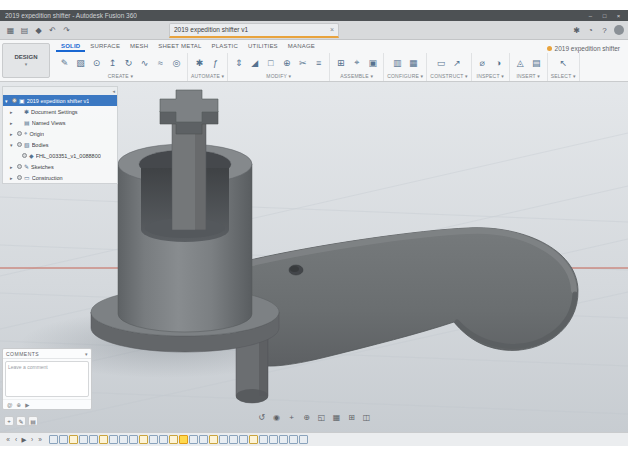 This screenshot has height=472, width=628. What do you see at coordinates (458, 62) in the screenshot?
I see `construction-axis-icon: ↗` at bounding box center [458, 62].